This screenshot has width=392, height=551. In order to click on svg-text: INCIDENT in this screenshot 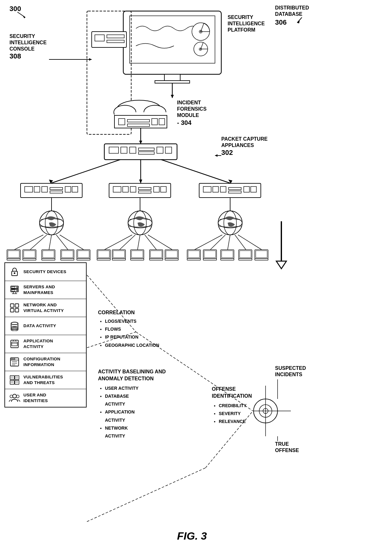, I will do `click(189, 102)`.